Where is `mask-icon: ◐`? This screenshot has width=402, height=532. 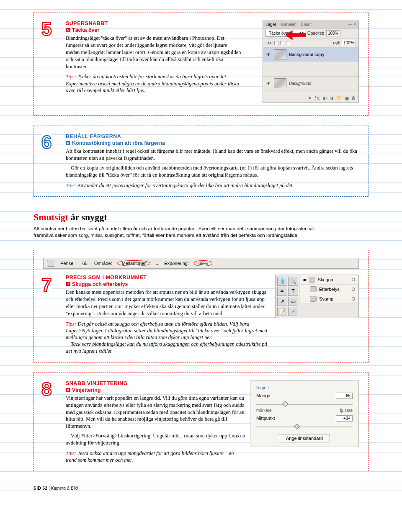 mask-icon: ◐ is located at coordinates (325, 98).